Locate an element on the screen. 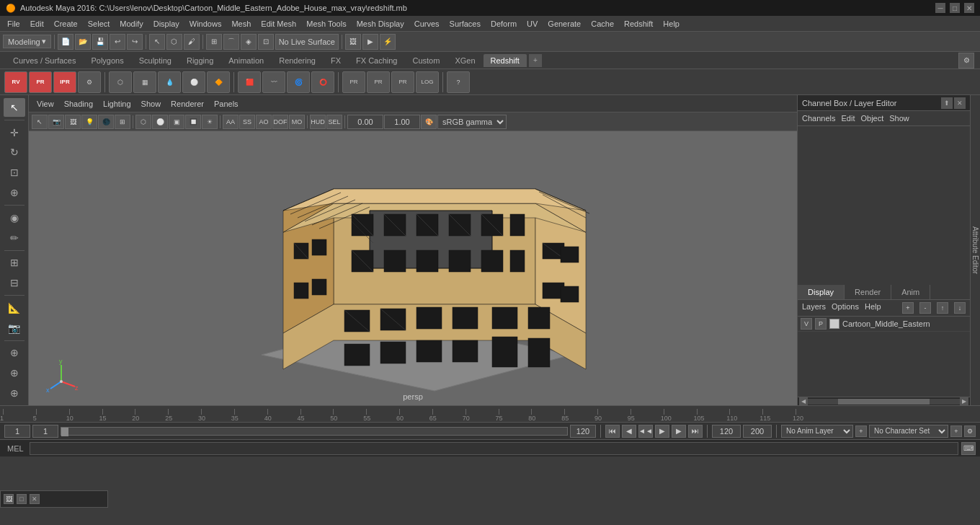 Image resolution: width=980 pixels, height=525 pixels. vp-lgt-btn: ☀ is located at coordinates (210, 122).